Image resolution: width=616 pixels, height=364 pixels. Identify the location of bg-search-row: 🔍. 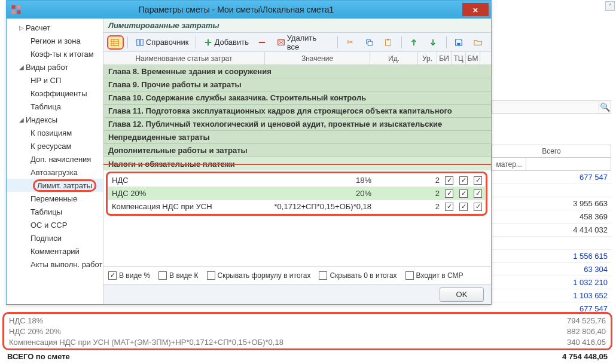
(551, 107).